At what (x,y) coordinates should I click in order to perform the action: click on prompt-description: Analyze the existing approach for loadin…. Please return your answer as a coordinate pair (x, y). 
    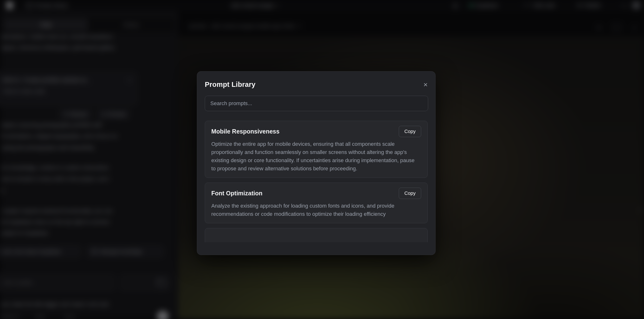
    Looking at the image, I should click on (314, 210).